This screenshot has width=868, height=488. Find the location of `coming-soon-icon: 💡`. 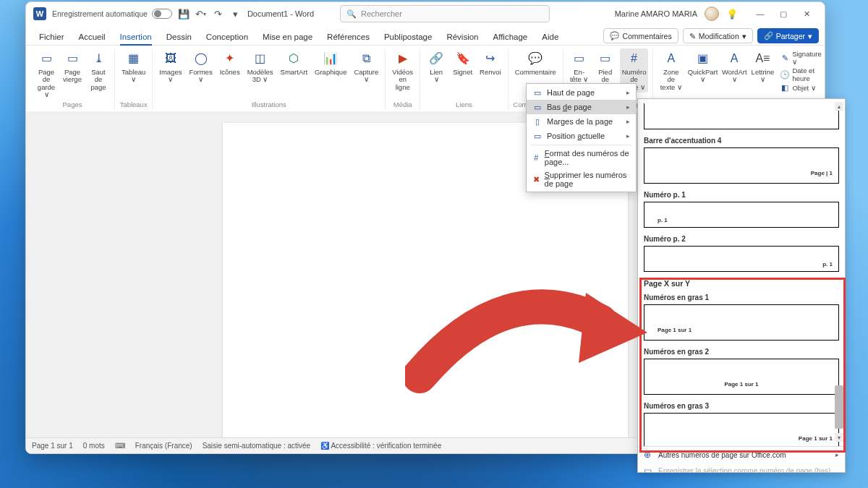

coming-soon-icon: 💡 is located at coordinates (732, 14).